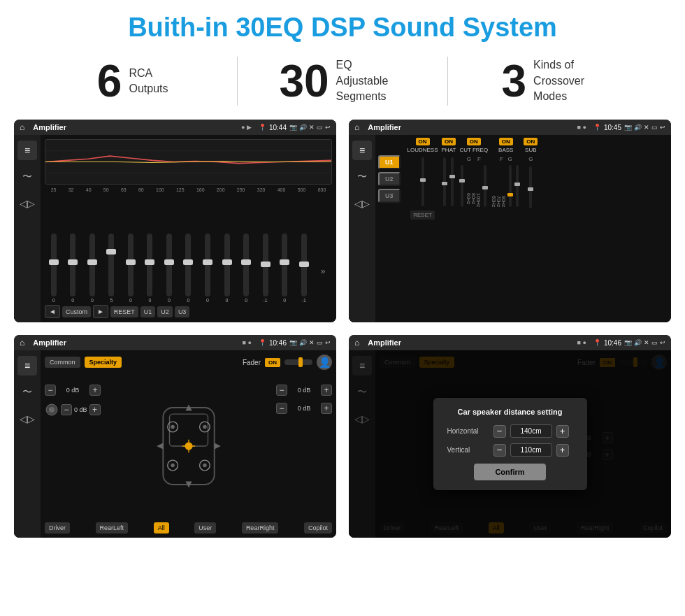 This screenshot has width=685, height=616. Describe the element at coordinates (57, 528) in the screenshot. I see `driver-btn: Driver` at that location.